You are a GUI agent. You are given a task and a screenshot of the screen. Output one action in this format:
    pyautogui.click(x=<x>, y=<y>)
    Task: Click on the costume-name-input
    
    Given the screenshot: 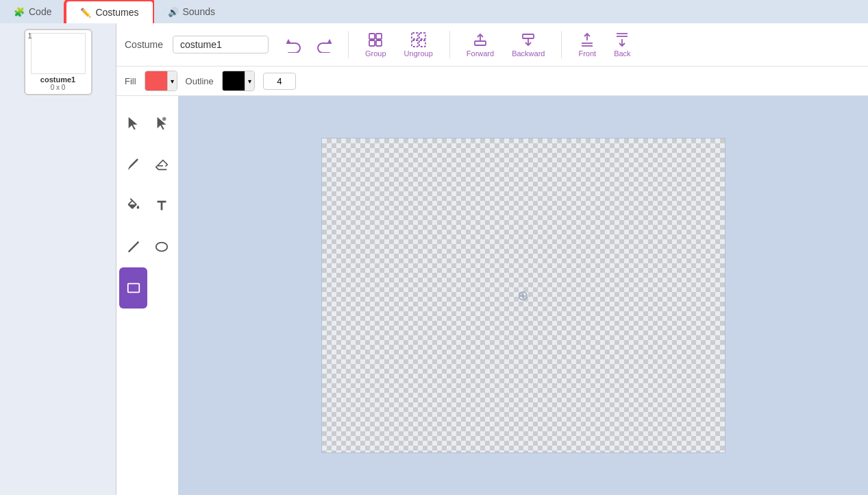 What is the action you would take?
    pyautogui.click(x=221, y=45)
    